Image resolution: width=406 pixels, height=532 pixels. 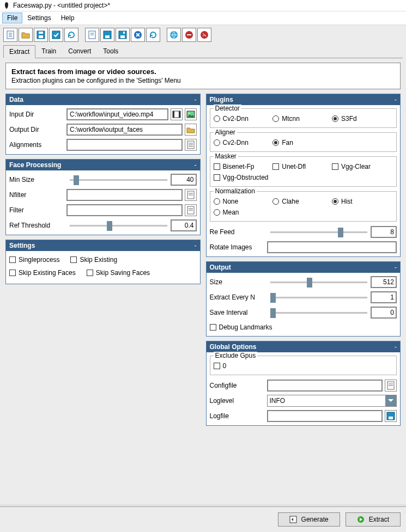 What do you see at coordinates (362, 119) in the screenshot?
I see `radio-detector-s3fd: S3Fd` at bounding box center [362, 119].